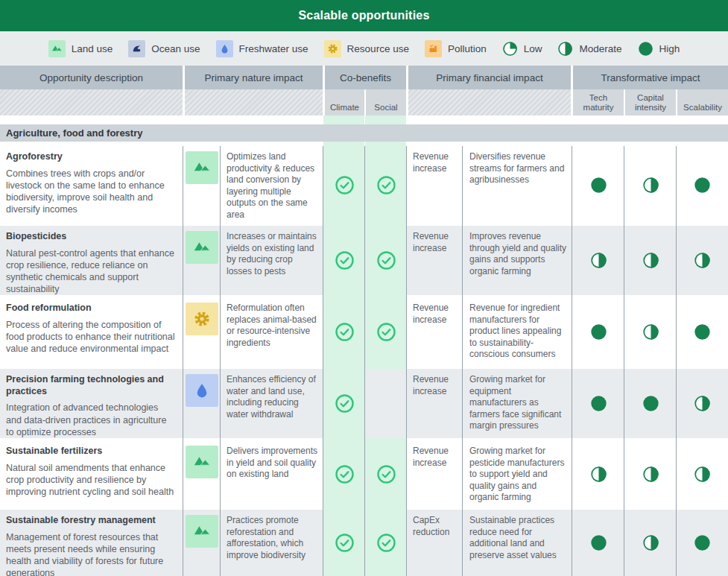 The height and width of the screenshot is (576, 728). What do you see at coordinates (364, 16) in the screenshot?
I see `page-title: Scalable opportunities` at bounding box center [364, 16].